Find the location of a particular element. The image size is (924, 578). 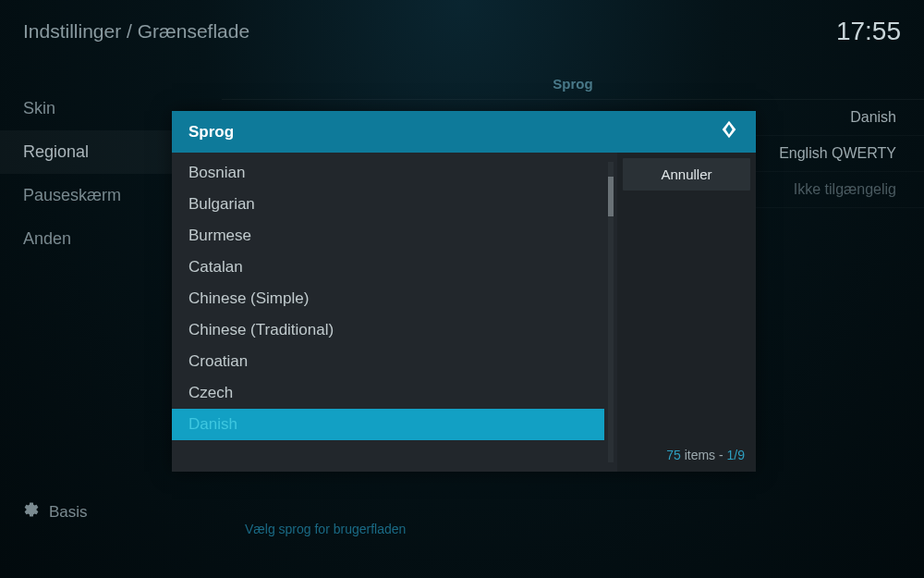

list-item: Burmese is located at coordinates (388, 236).